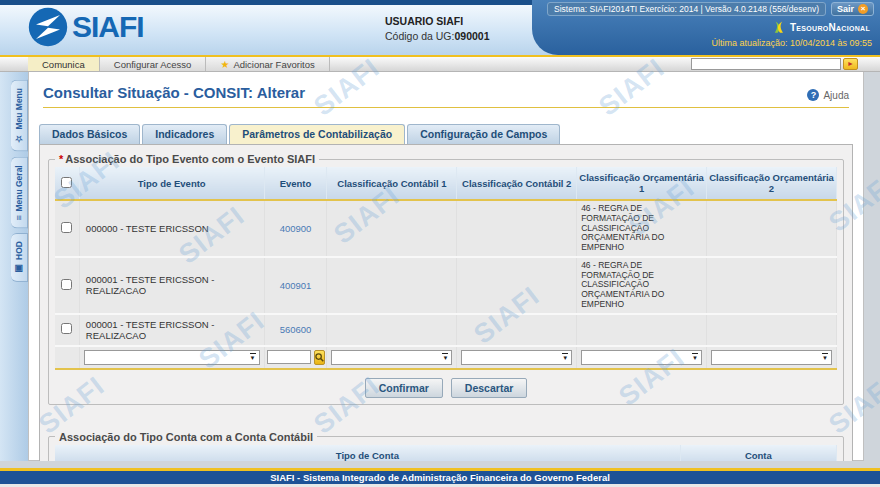  I want to click on top-tab-configurar-acesso: Configurar Acesso, so click(154, 64).